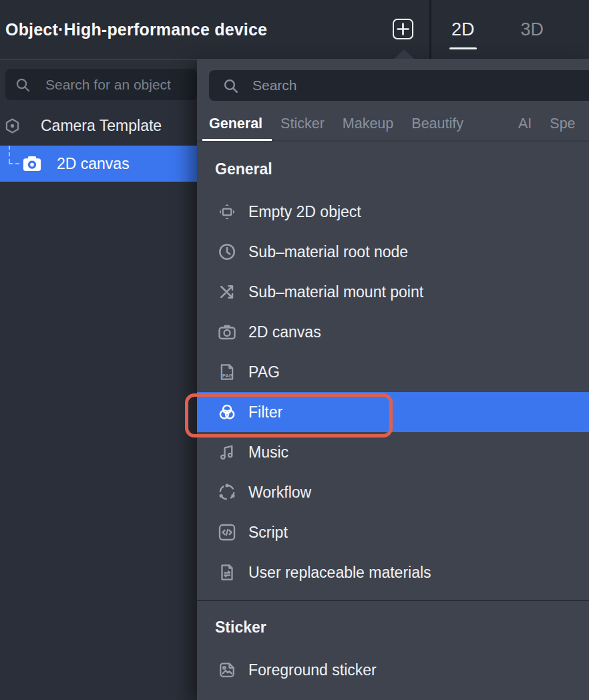  I want to click on category-tab-makeup: Makeup, so click(369, 124).